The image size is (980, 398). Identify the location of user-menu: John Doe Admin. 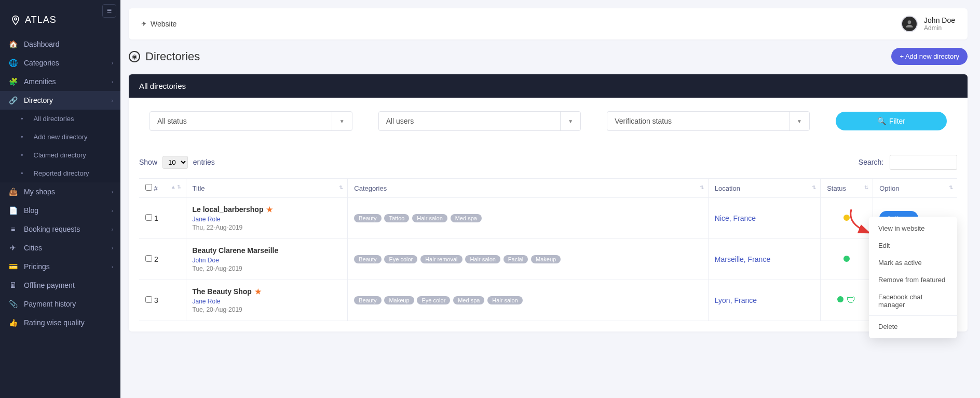
(928, 24).